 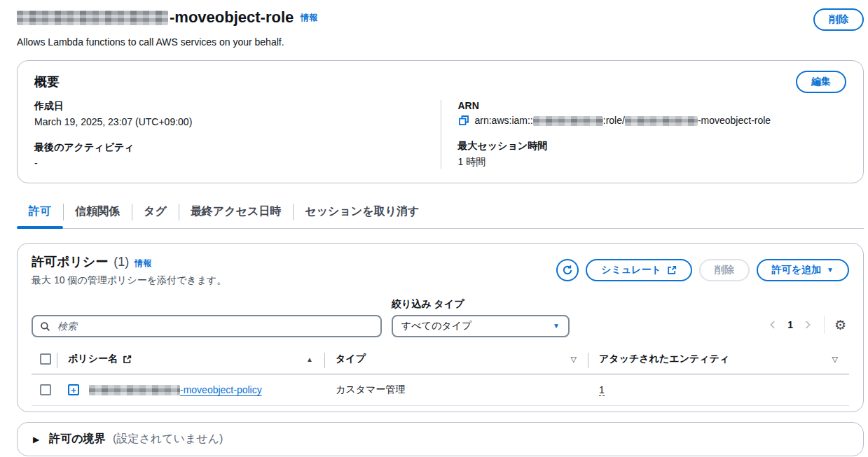 I want to click on tab-trust-relationships: 信頼関係, so click(x=97, y=214).